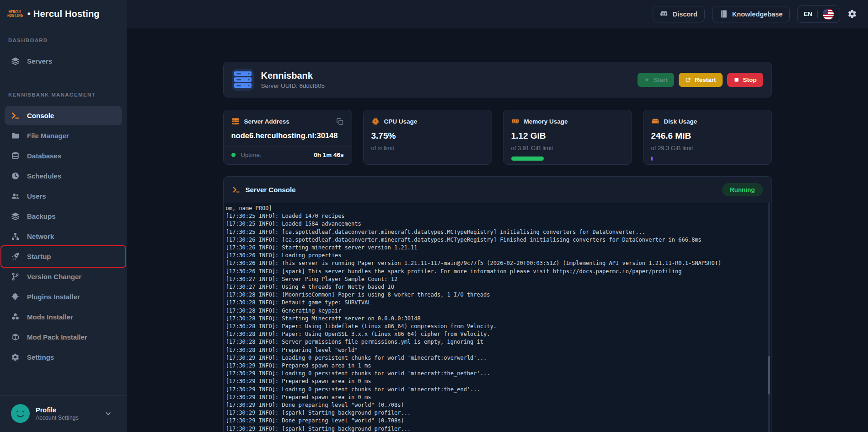  Describe the element at coordinates (428, 137) in the screenshot. I see `cpu-usage-card: CPU Usage 3.75% of ∞ limit` at that location.